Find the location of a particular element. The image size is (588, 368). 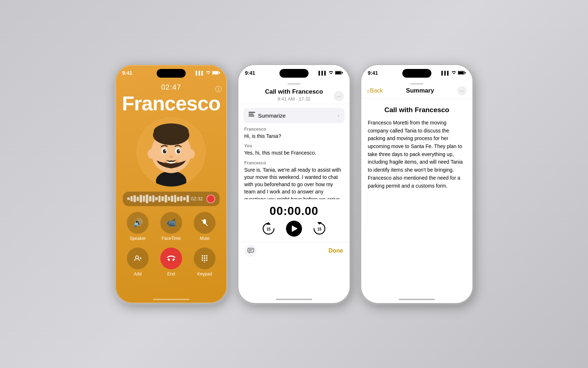

add-icon is located at coordinates (138, 258).